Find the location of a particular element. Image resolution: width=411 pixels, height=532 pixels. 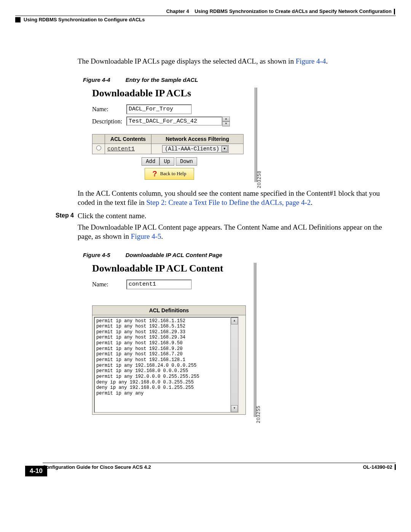

step2-crossref-link: Step 2: Create a Text File to Define the… is located at coordinates (228, 203).